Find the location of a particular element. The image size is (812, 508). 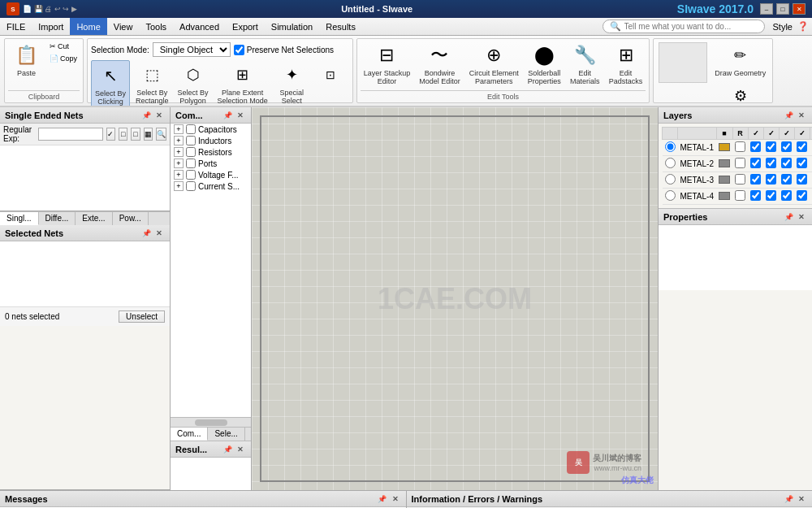

menu-simulation: Simulation is located at coordinates (292, 26).